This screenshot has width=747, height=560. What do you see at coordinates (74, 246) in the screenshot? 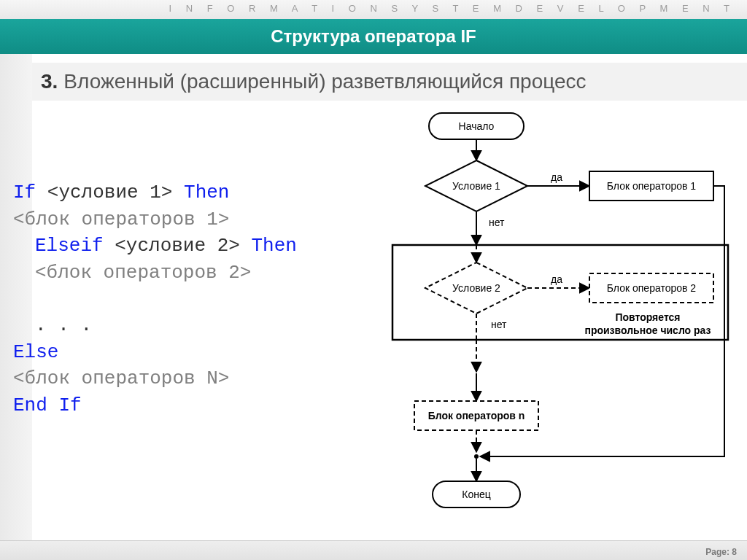
I see `kw-elseif: Elseif` at bounding box center [74, 246].